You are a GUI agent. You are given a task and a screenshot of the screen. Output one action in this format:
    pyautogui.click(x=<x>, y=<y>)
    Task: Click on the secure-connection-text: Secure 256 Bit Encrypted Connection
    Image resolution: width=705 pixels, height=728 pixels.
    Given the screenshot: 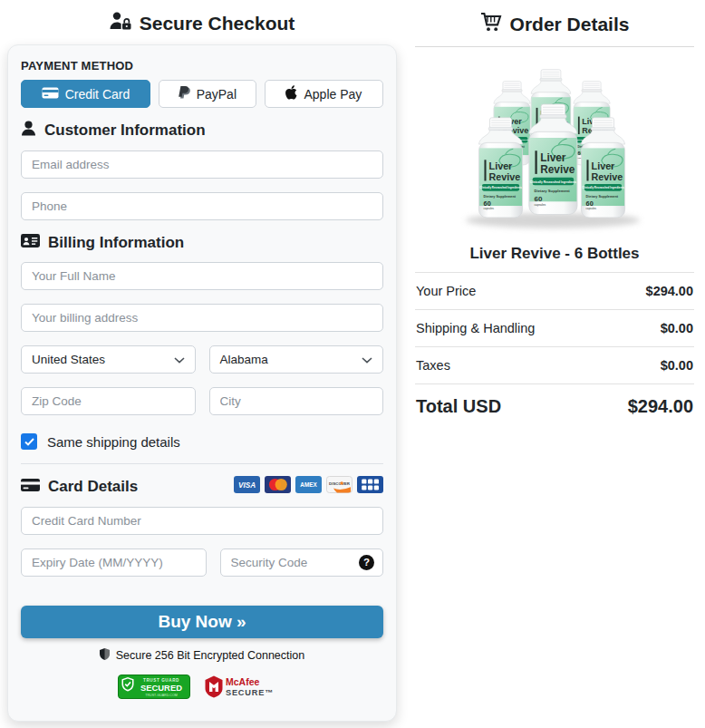 What is the action you would take?
    pyautogui.click(x=210, y=655)
    